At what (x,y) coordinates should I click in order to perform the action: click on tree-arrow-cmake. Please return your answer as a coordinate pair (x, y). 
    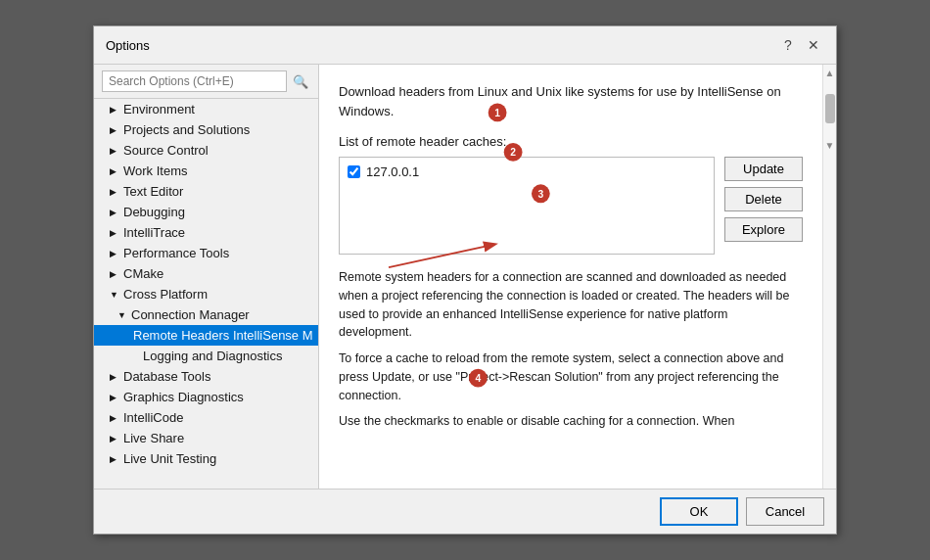
    Looking at the image, I should click on (115, 274).